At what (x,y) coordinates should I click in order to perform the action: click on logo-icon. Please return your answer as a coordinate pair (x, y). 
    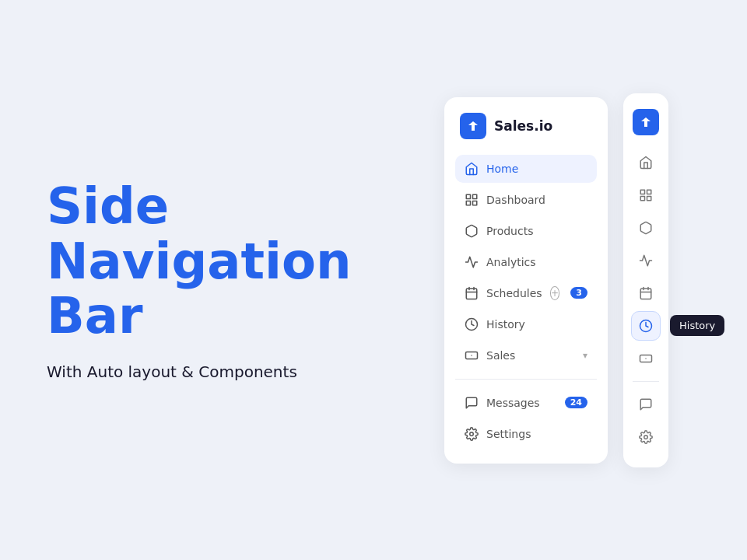
    Looking at the image, I should click on (473, 126).